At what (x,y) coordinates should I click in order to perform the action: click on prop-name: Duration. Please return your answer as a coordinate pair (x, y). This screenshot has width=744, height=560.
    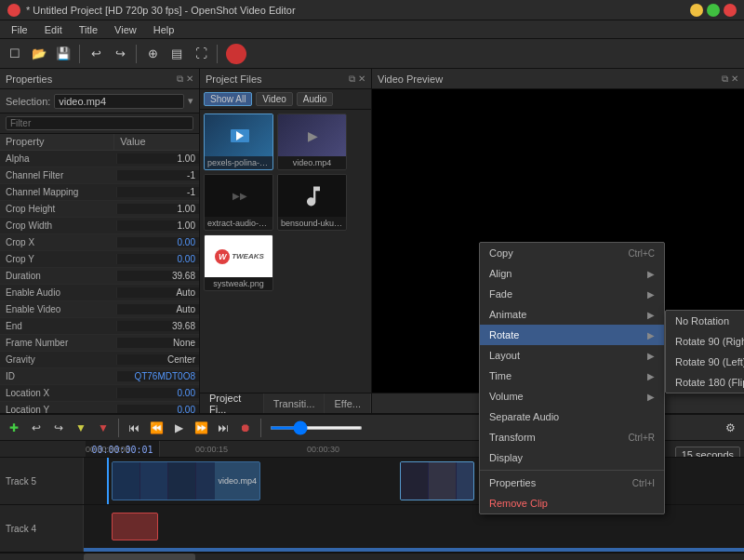
    Looking at the image, I should click on (58, 275).